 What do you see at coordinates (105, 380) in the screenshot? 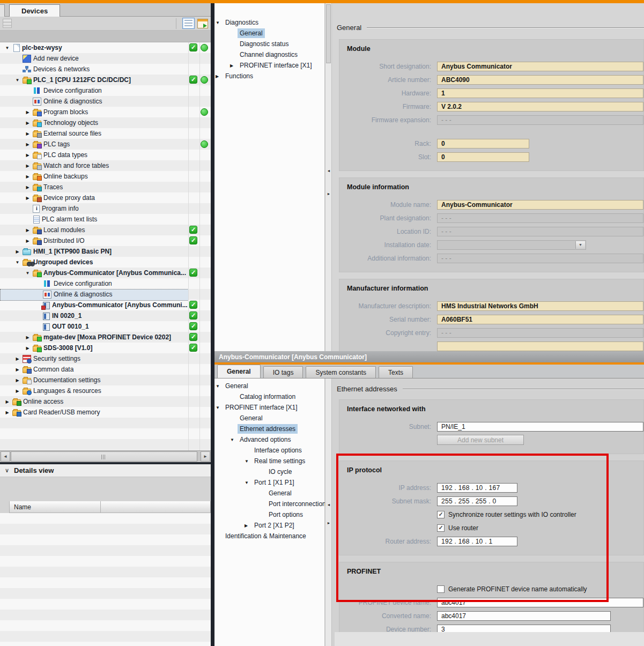
I see `tree-item: ▶ Documentation settings` at bounding box center [105, 380].